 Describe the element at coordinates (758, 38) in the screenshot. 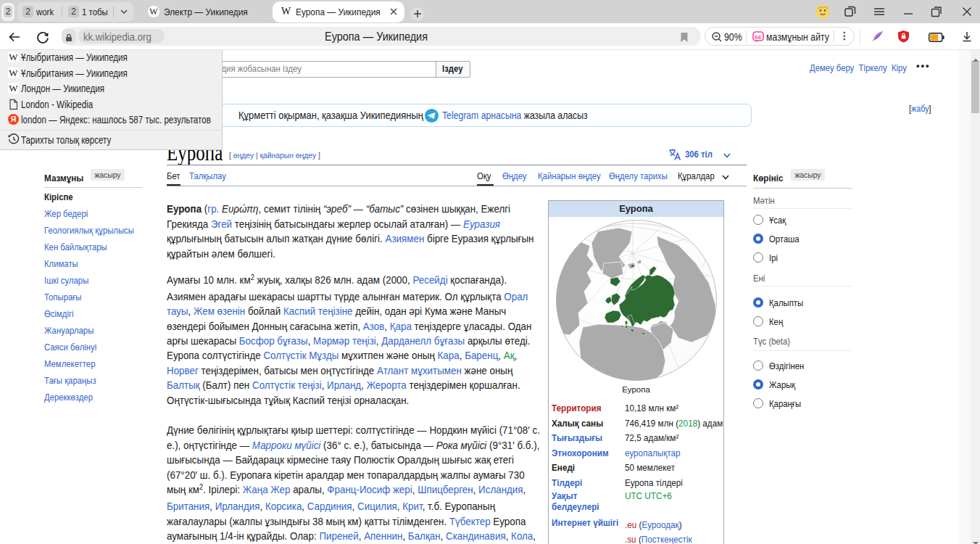

I see `svg-text: 66` at that location.